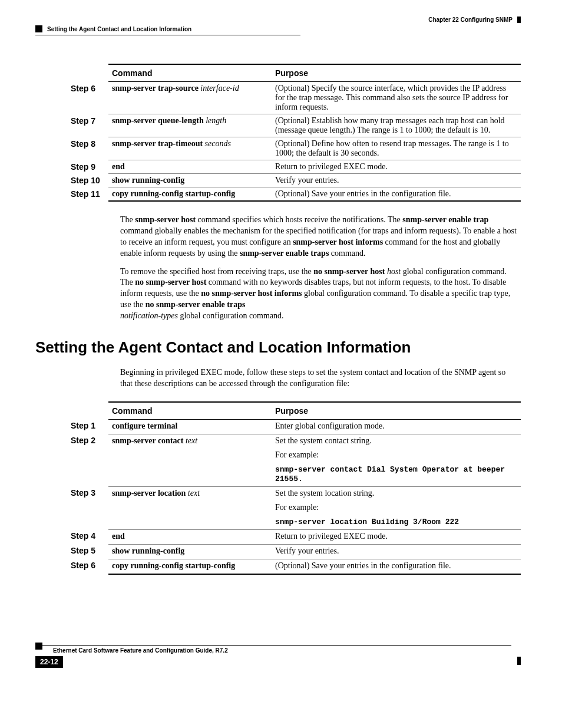 The height and width of the screenshot is (728, 562). I want to click on step-label: Step 3, so click(88, 508).